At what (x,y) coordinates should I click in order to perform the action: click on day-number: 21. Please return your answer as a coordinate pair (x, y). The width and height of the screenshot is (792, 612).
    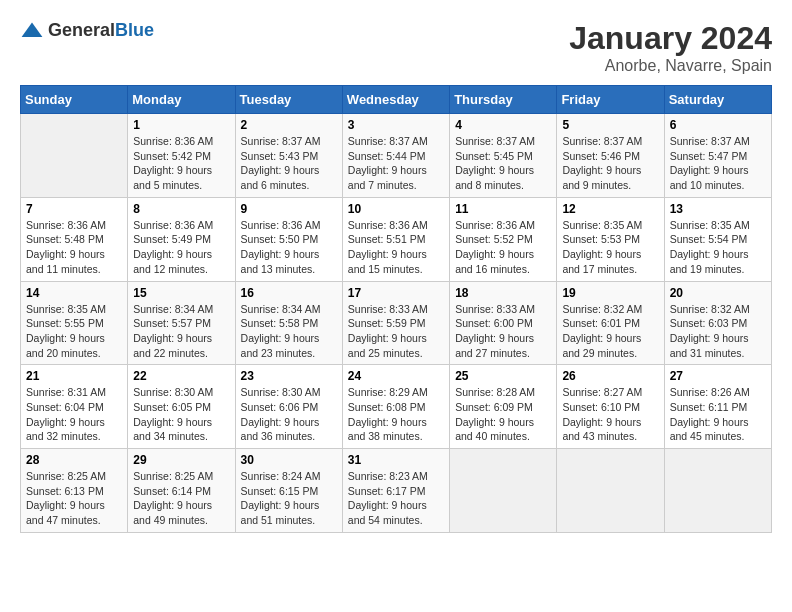
    Looking at the image, I should click on (74, 376).